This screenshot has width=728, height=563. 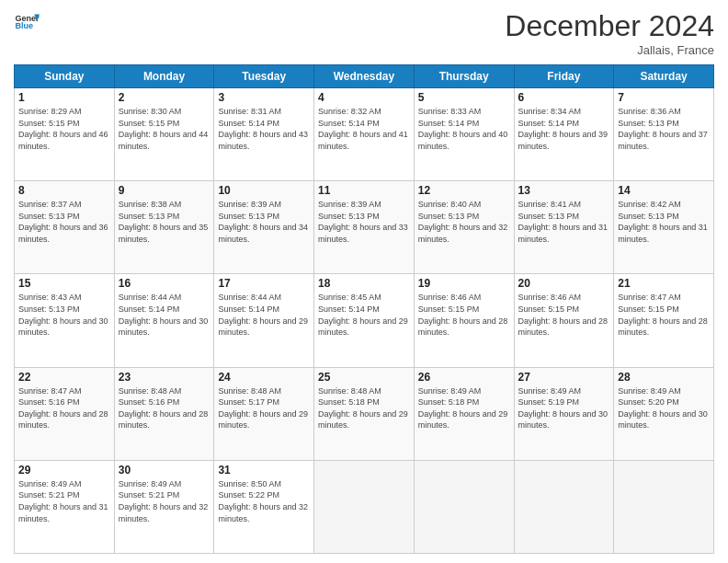 What do you see at coordinates (664, 129) in the screenshot?
I see `day-detail: Sunrise: 8:36 AMSunset: 5:13 PMDaylight:…` at bounding box center [664, 129].